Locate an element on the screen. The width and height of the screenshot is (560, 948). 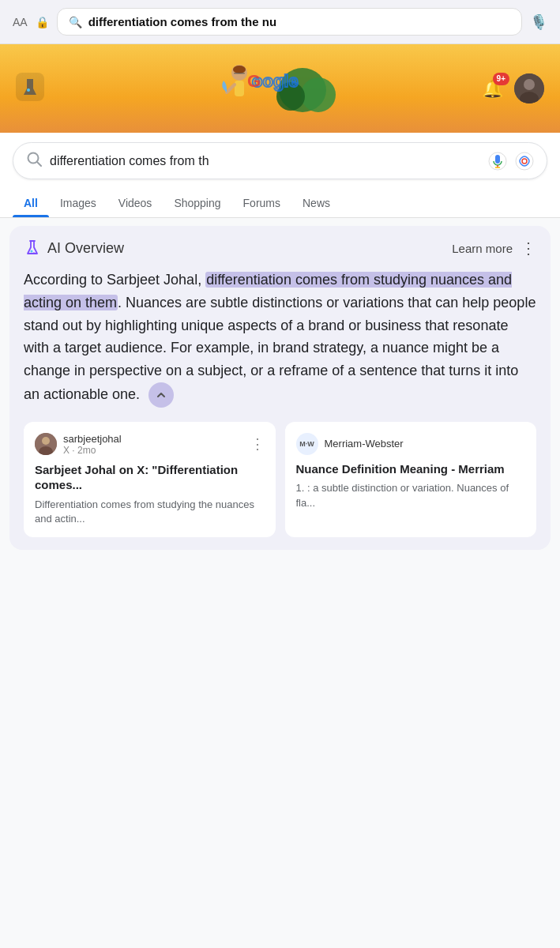
font-size-control: AA is located at coordinates (21, 22).